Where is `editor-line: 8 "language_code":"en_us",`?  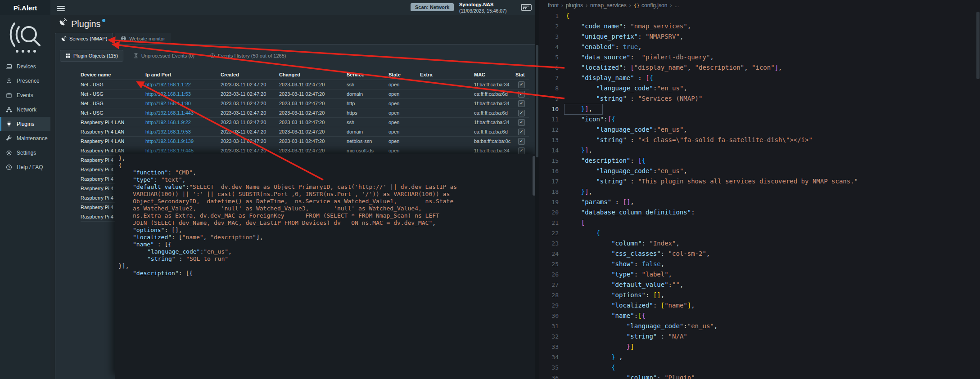
editor-line: 8 "language_code":"en_us", is located at coordinates (759, 88).